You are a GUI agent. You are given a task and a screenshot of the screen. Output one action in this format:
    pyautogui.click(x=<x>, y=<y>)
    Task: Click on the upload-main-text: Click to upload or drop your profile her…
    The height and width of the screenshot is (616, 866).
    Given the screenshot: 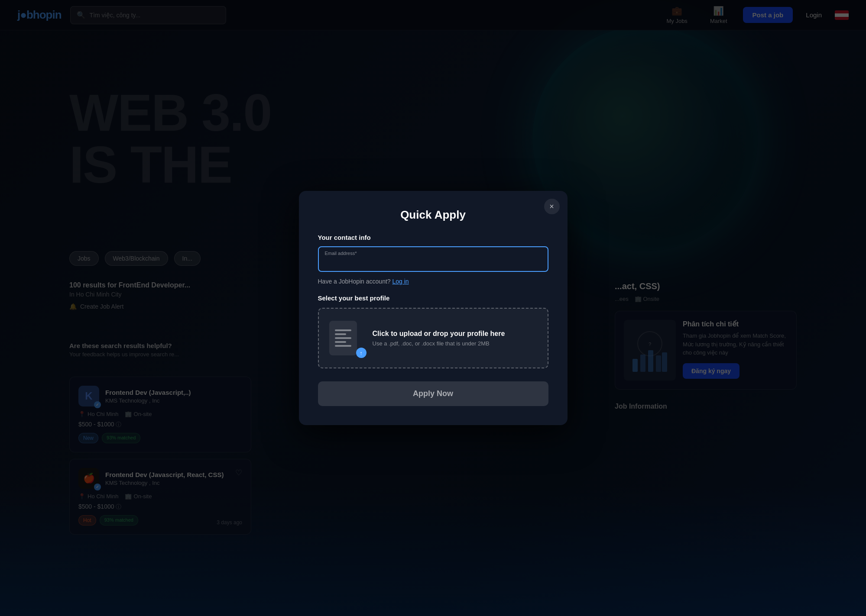 What is the action you would take?
    pyautogui.click(x=455, y=334)
    